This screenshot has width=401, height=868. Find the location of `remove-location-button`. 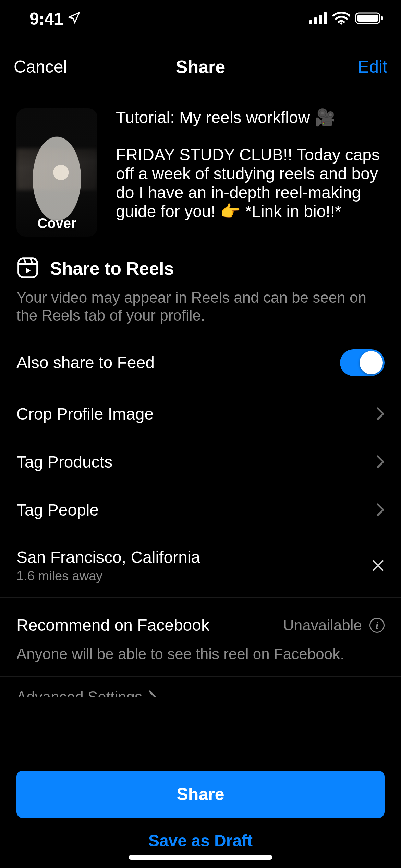

remove-location-button is located at coordinates (378, 566).